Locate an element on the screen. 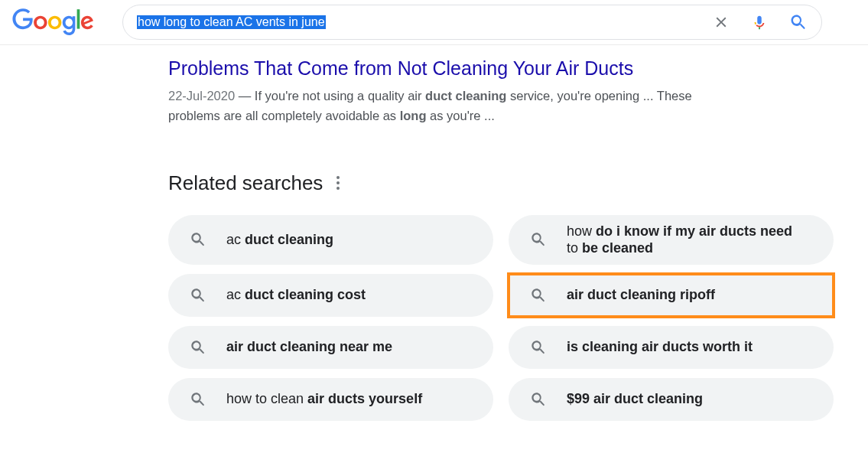  related-search-chip: how to clean air ducts yourself is located at coordinates (330, 399).